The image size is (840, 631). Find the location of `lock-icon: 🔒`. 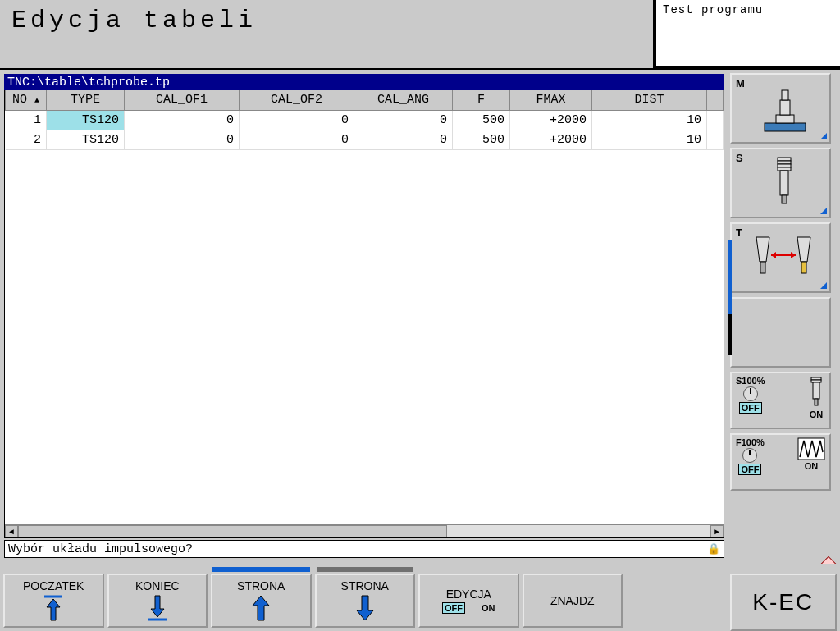

lock-icon: 🔒 is located at coordinates (714, 549).